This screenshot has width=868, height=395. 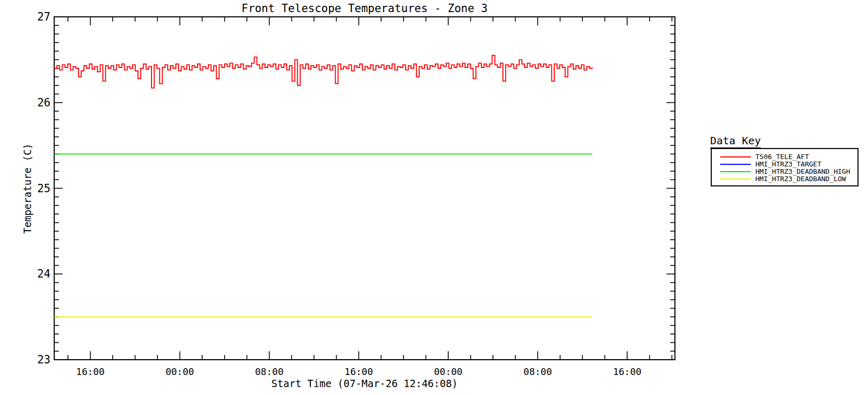 I want to click on y-tick-label: 25, so click(x=44, y=189).